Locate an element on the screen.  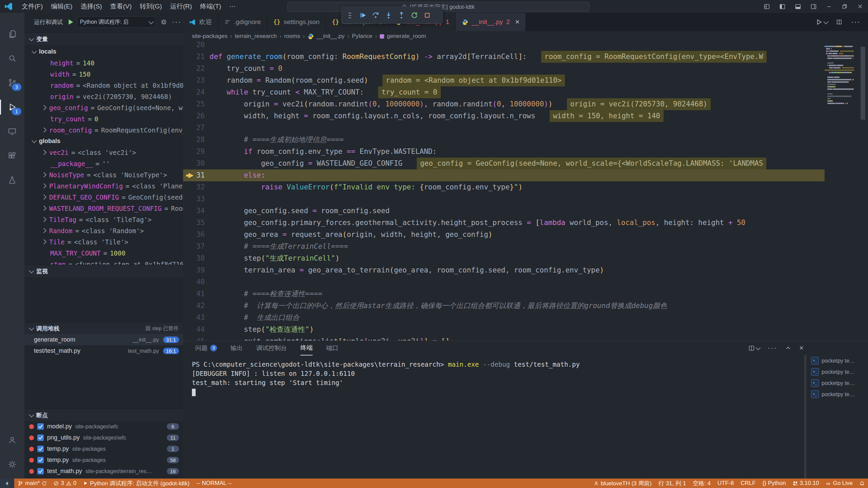
variable-row: origin=vec2i(7205730, 9024468) is located at coordinates (104, 96).